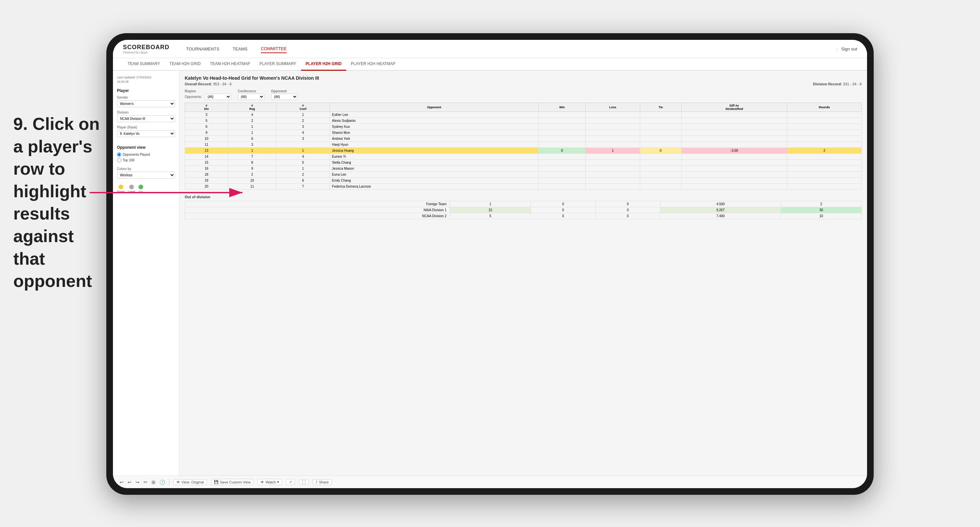 The width and height of the screenshot is (980, 527). Describe the element at coordinates (146, 160) in the screenshot. I see `radio-top100: Top 100` at that location.